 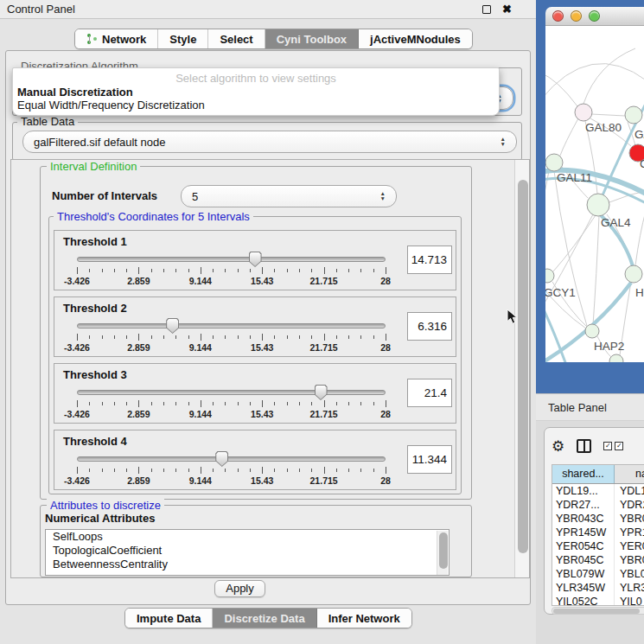 I want to click on list-item: TopologicalCoefficient, so click(x=247, y=551).